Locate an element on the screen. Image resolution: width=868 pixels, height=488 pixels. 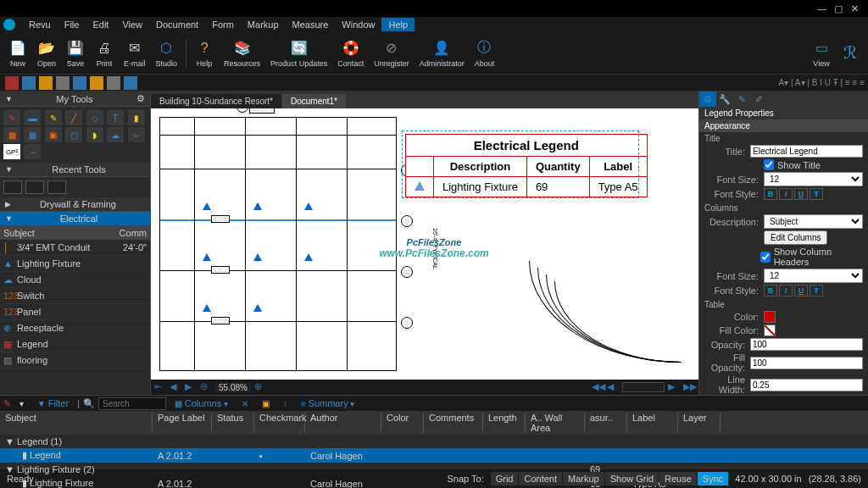
tool-button: ▣ is located at coordinates (266, 403).